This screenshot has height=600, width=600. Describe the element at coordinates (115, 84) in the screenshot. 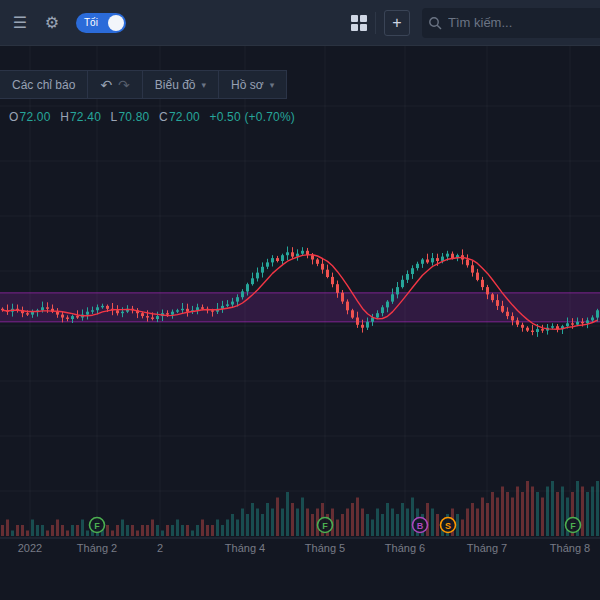

I see `undo-redo-group: ↶ ↷` at that location.